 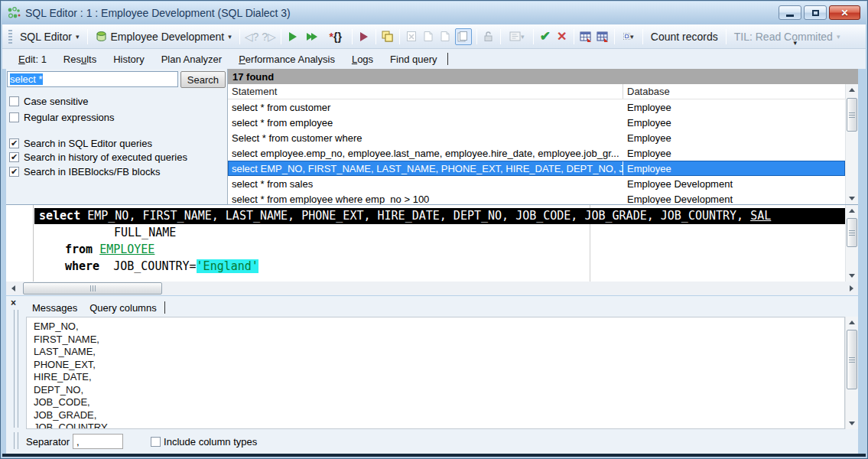 I want to click on result-row: select * from employee where emp_no > 10…, so click(x=537, y=197).